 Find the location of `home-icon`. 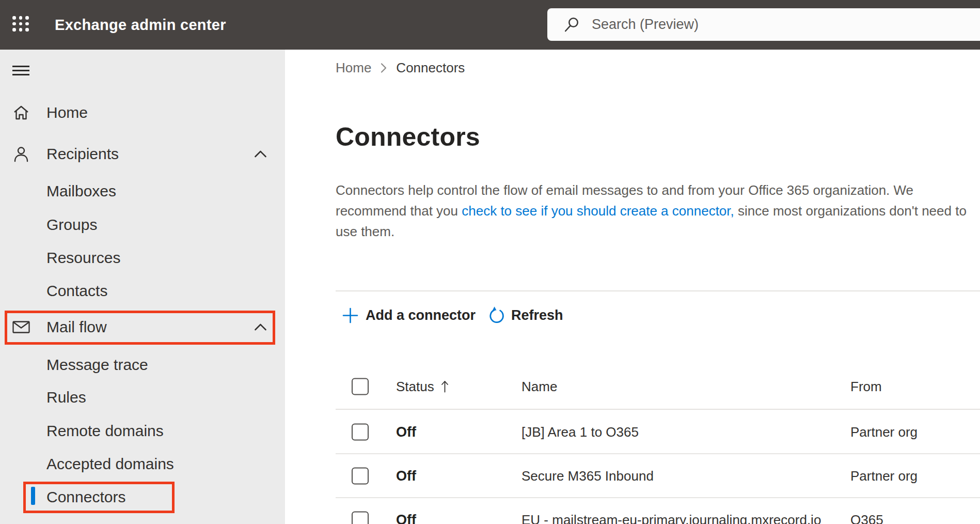

home-icon is located at coordinates (21, 113).